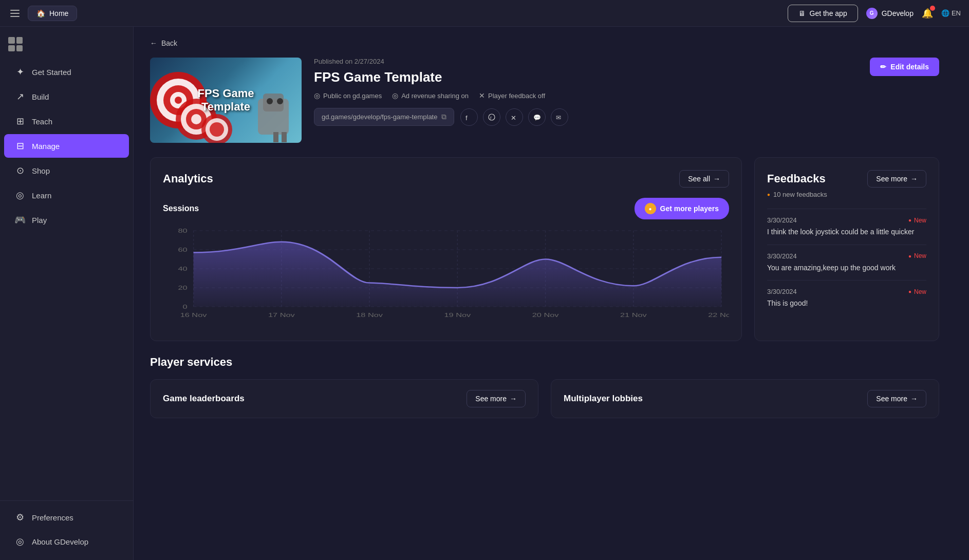  Describe the element at coordinates (847, 227) in the screenshot. I see `feedback-item-1: 3/30/2024 ● New I think the look joystic…` at that location.